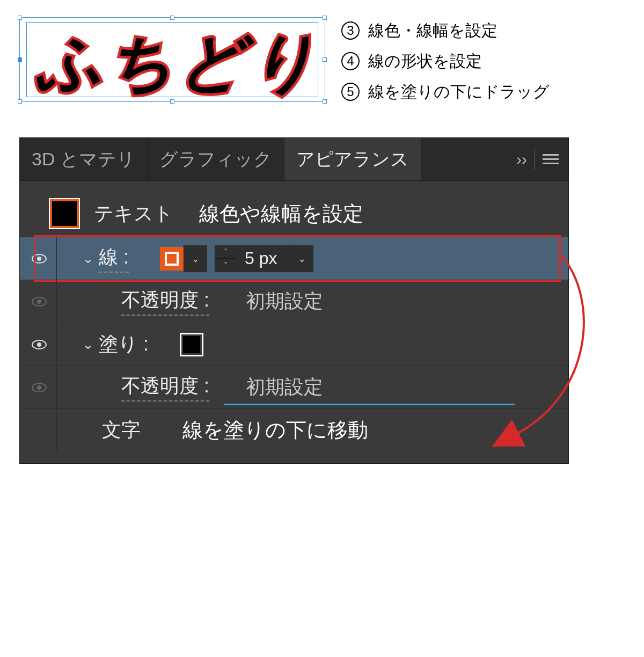 The width and height of the screenshot is (644, 657). Describe the element at coordinates (281, 214) in the screenshot. I see `annotation-stroke-settings: 線色や線幅を設定` at that location.